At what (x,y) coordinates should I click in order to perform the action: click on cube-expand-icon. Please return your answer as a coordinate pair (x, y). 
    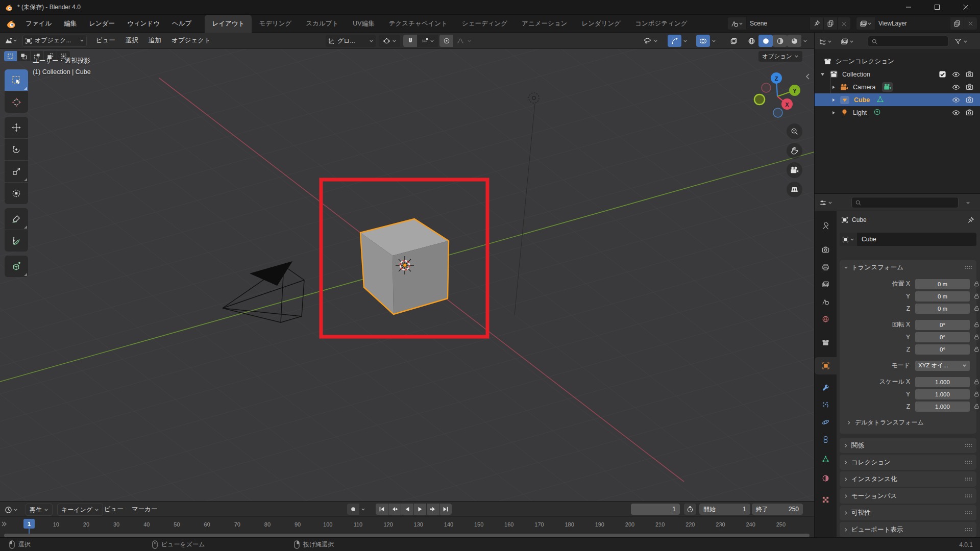
    Looking at the image, I should click on (834, 100).